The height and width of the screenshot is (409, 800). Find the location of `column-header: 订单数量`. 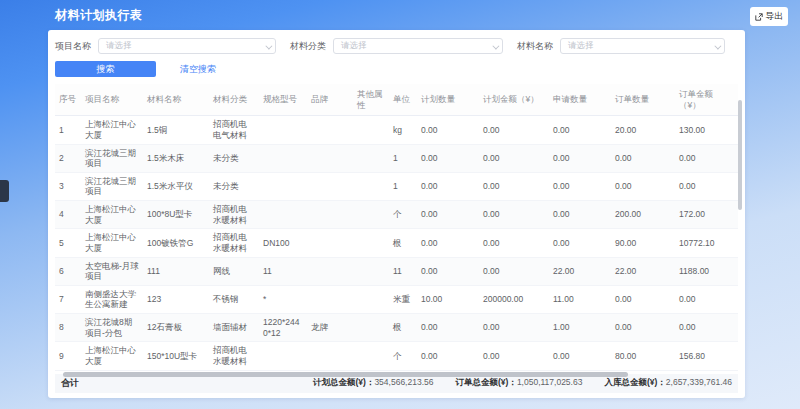

column-header: 订单数量 is located at coordinates (643, 100).